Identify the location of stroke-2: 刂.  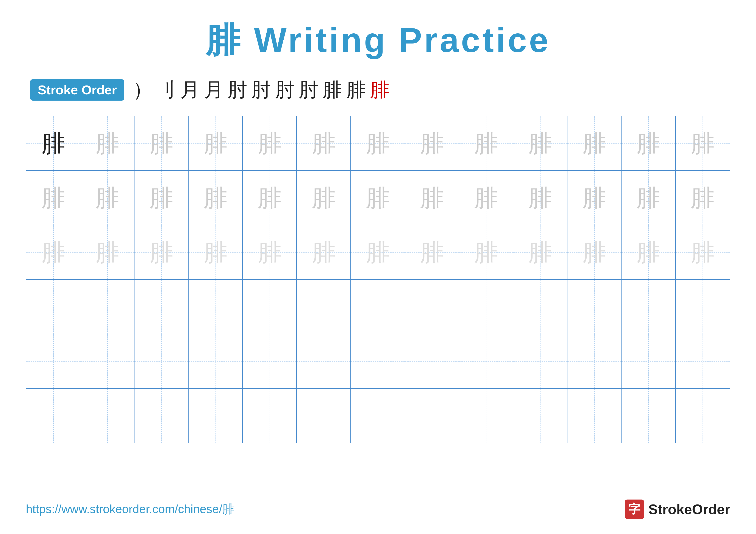
(167, 90).